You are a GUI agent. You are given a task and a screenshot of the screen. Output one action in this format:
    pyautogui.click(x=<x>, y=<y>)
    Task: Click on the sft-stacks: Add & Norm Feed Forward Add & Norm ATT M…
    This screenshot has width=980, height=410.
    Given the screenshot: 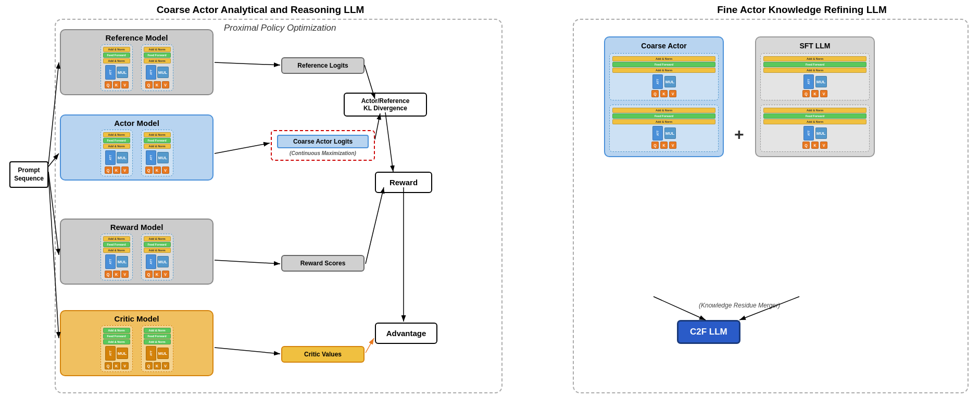 What is the action you would take?
    pyautogui.click(x=815, y=102)
    